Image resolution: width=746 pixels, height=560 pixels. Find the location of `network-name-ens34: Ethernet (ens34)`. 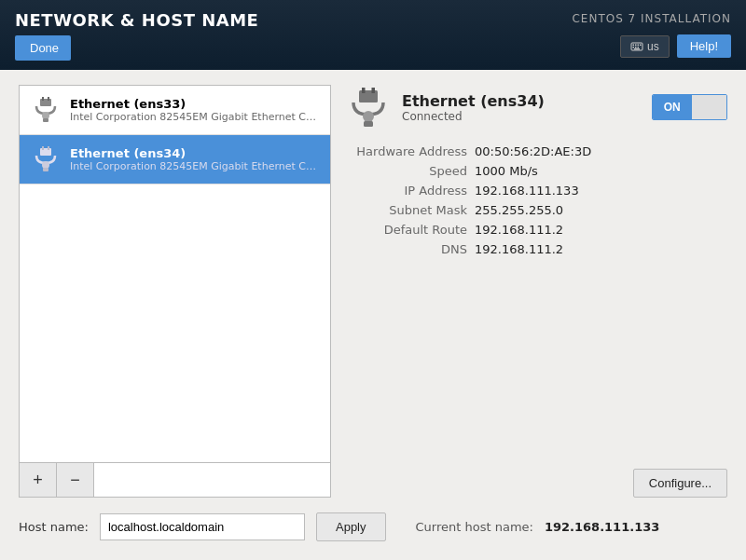

network-name-ens34: Ethernet (ens34) is located at coordinates (194, 153).